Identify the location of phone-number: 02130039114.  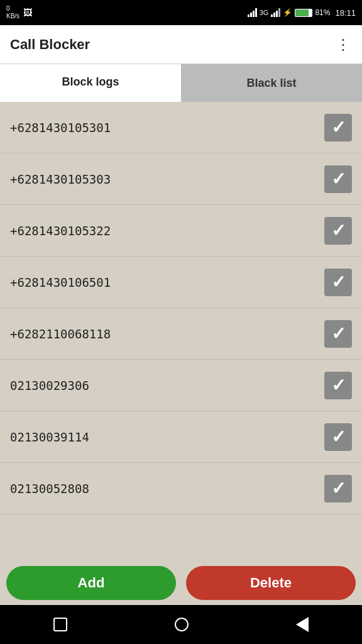
(50, 437).